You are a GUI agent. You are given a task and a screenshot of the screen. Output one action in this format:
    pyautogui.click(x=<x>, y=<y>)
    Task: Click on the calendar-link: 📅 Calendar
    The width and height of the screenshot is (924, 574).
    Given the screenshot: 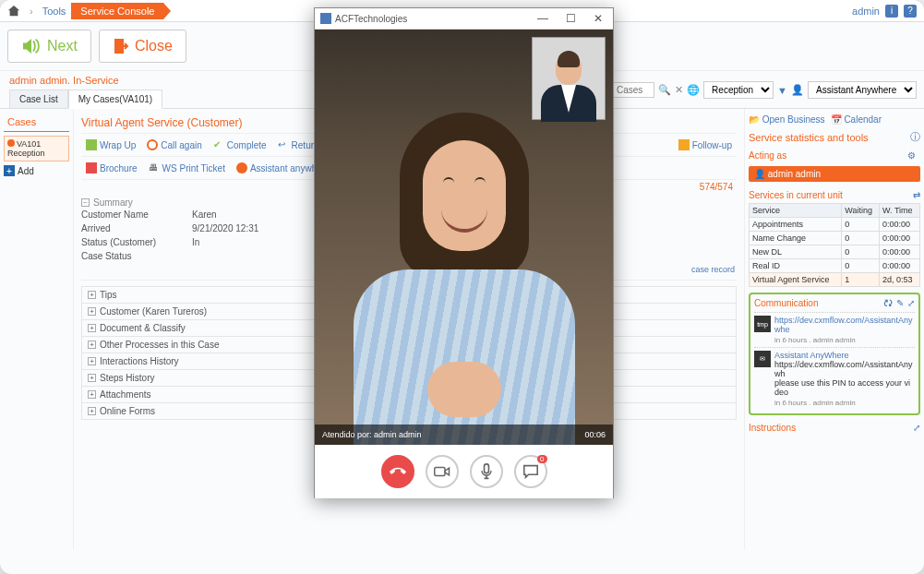 What is the action you would take?
    pyautogui.click(x=857, y=120)
    